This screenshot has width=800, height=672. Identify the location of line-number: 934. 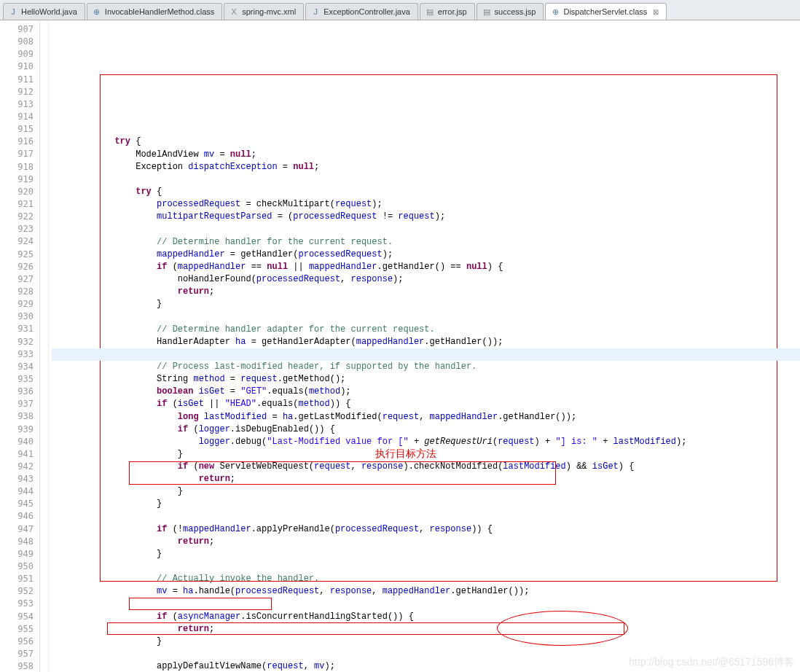
(17, 367).